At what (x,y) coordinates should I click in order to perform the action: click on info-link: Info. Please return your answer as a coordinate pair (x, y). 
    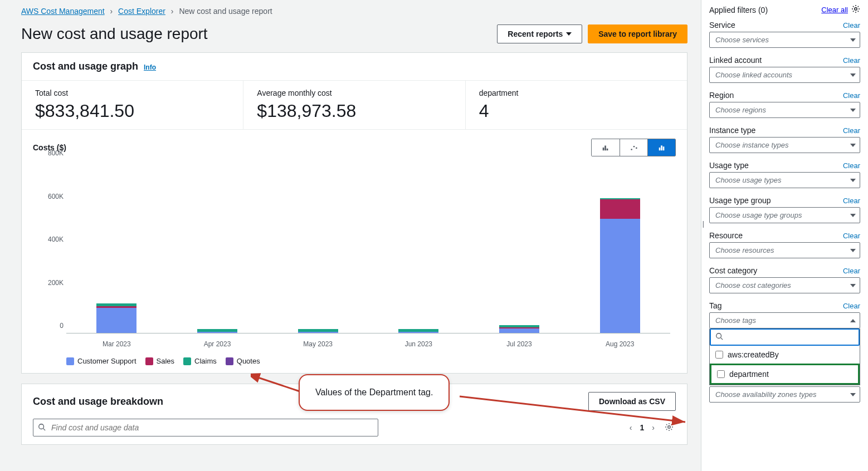
    Looking at the image, I should click on (150, 67).